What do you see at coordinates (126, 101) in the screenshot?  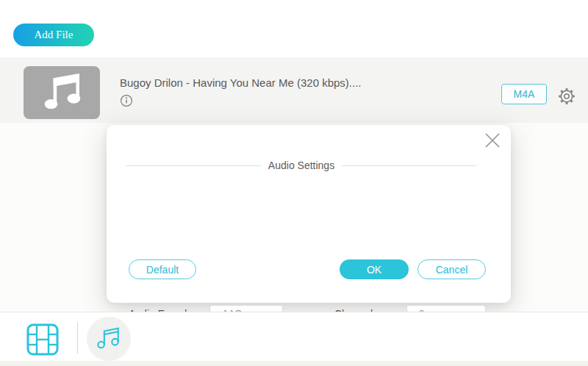 I see `info-icon` at bounding box center [126, 101].